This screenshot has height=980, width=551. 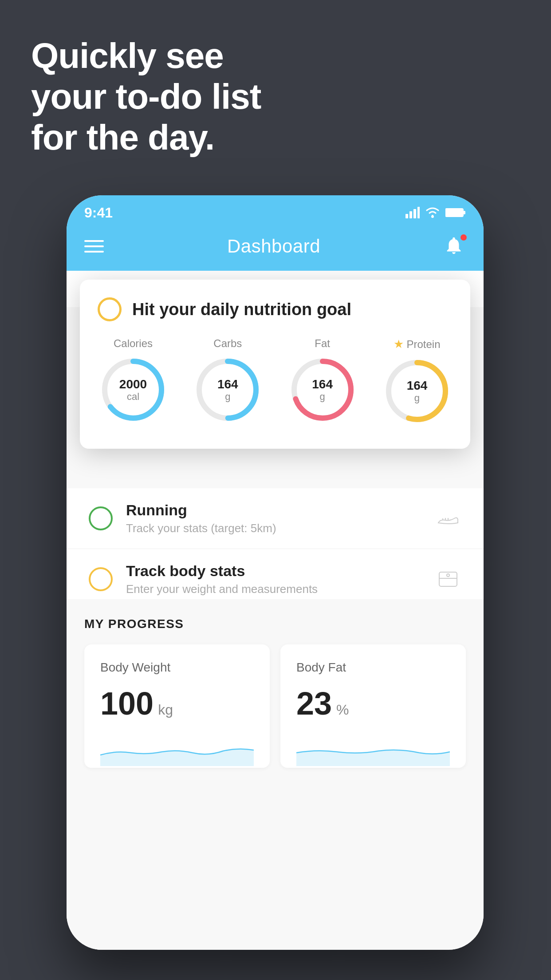 I want to click on scale-icon, so click(x=448, y=579).